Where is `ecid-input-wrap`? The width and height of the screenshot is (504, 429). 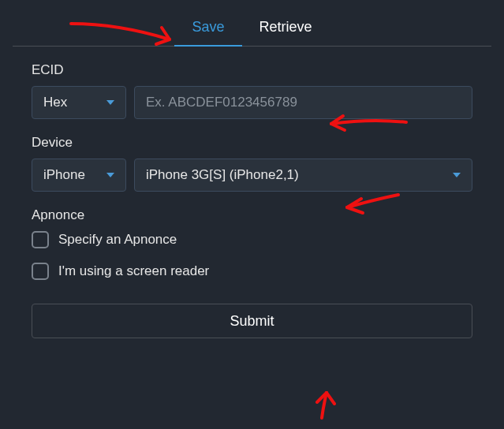
ecid-input-wrap is located at coordinates (303, 103).